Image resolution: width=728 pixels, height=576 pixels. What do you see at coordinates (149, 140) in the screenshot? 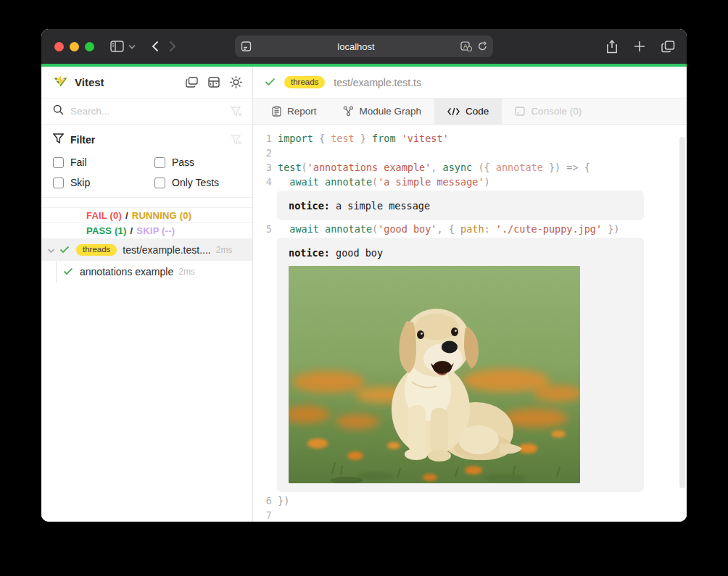
I see `filter-title: Filter` at bounding box center [149, 140].